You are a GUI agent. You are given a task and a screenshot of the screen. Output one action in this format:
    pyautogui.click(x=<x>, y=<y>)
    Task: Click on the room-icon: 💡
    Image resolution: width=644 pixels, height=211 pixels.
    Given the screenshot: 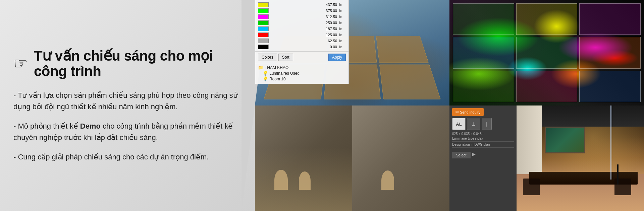 What is the action you would take?
    pyautogui.click(x=265, y=79)
    